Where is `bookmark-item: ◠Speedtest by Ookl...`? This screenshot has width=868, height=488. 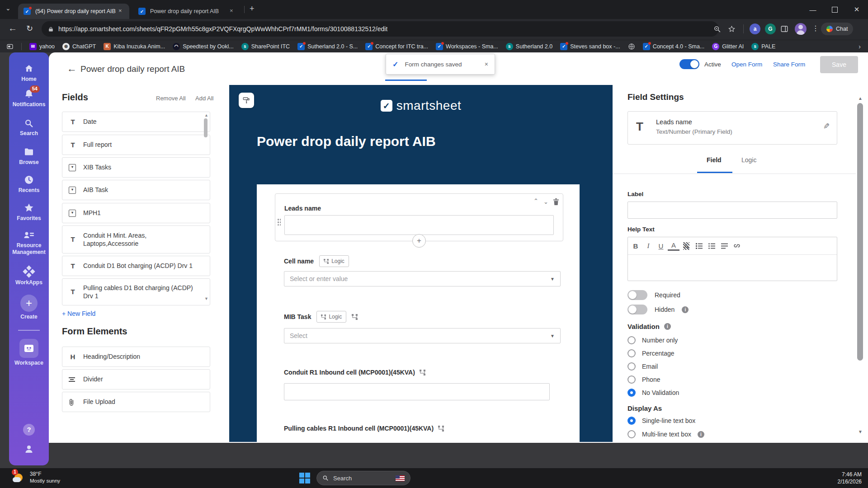 bookmark-item: ◠Speedtest by Ookl... is located at coordinates (203, 47).